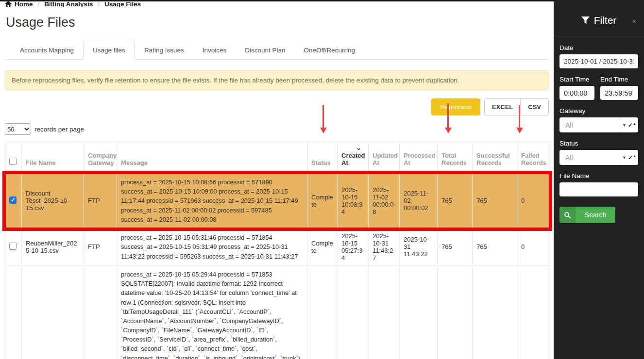 The height and width of the screenshot is (359, 644). What do you see at coordinates (599, 18) in the screenshot?
I see `filter-header: Filter ×` at bounding box center [599, 18].